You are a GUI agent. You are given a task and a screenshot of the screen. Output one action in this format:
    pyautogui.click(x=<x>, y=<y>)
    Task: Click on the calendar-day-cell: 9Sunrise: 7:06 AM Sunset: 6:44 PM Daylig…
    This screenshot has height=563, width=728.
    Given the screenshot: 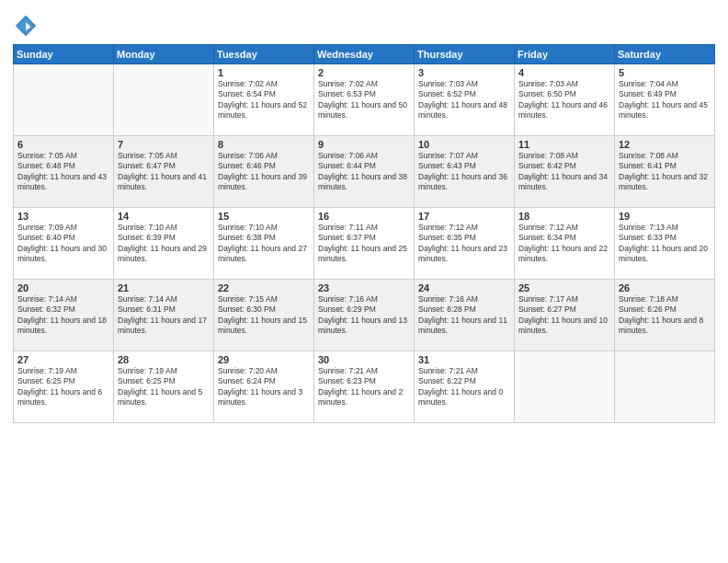 What is the action you would take?
    pyautogui.click(x=364, y=172)
    